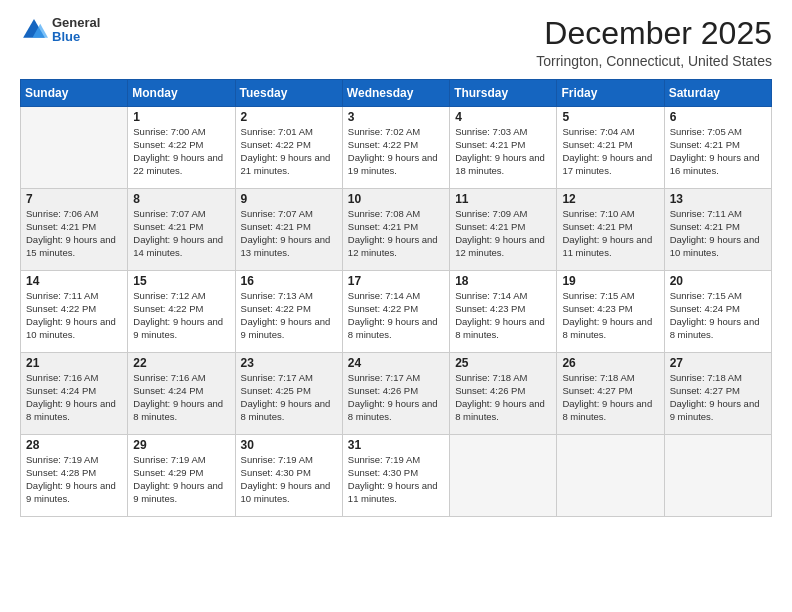 This screenshot has width=792, height=612. What do you see at coordinates (396, 94) in the screenshot?
I see `calendar-header-row: SundayMondayTuesdayWednesdayThursdayFrid…` at bounding box center [396, 94].